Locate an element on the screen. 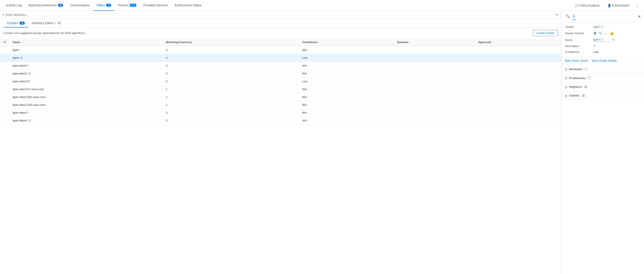  section-neighbors: ❯ Neighbors 5 is located at coordinates (603, 87).